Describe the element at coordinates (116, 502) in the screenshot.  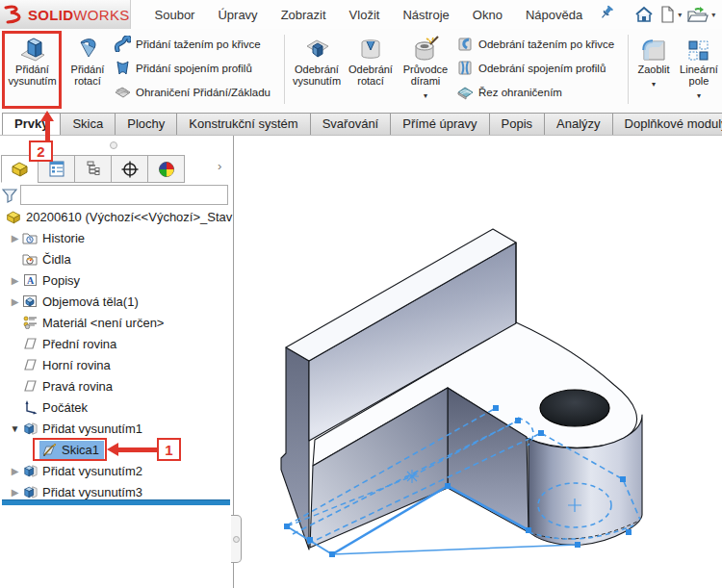
I see `rollback-bar` at that location.